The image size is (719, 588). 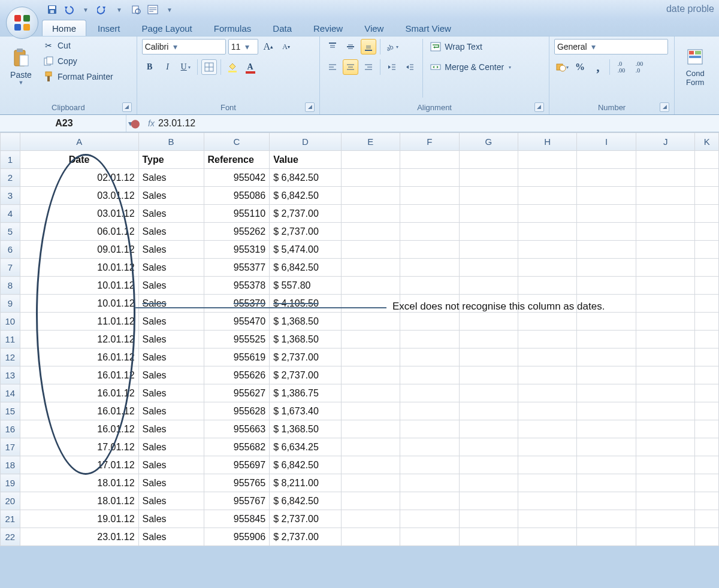 I want to click on column-header-A: A, so click(x=79, y=142).